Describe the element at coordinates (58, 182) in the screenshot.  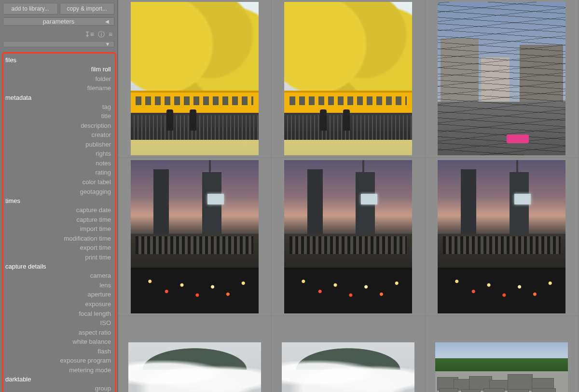
I see `collection-item-color-label: color label` at that location.